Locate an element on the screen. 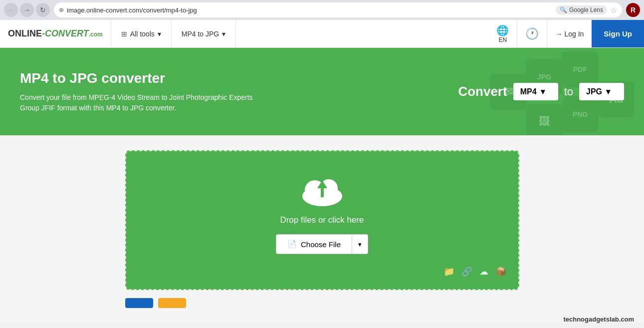  bottom-bar is located at coordinates (322, 303).